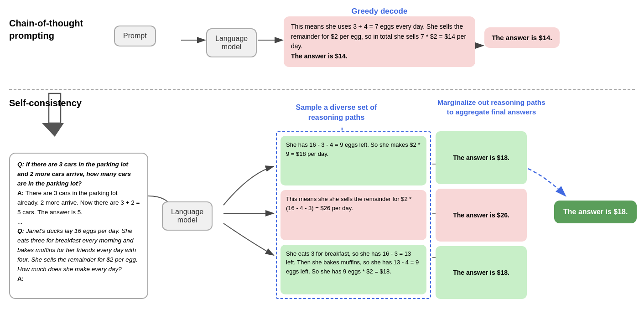 The image size is (644, 309). I want to click on greedy-output-text: This means she uses 3 + 4 = 7 eggs every…, so click(379, 36).